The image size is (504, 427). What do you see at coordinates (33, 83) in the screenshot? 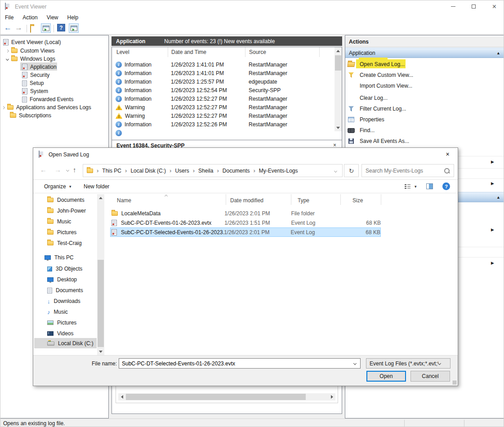
I see `tree-item-setup: Setup` at bounding box center [33, 83].